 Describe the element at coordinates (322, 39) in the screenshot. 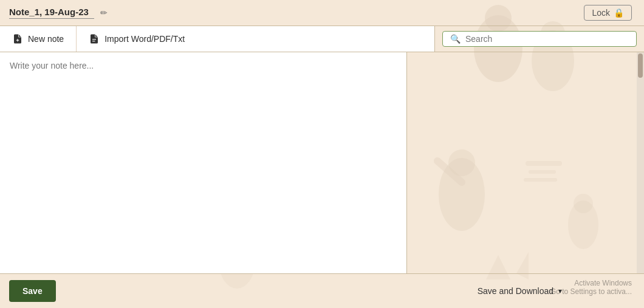

I see `toolbar: New note Import Word/PDF/Txt 🔍` at that location.